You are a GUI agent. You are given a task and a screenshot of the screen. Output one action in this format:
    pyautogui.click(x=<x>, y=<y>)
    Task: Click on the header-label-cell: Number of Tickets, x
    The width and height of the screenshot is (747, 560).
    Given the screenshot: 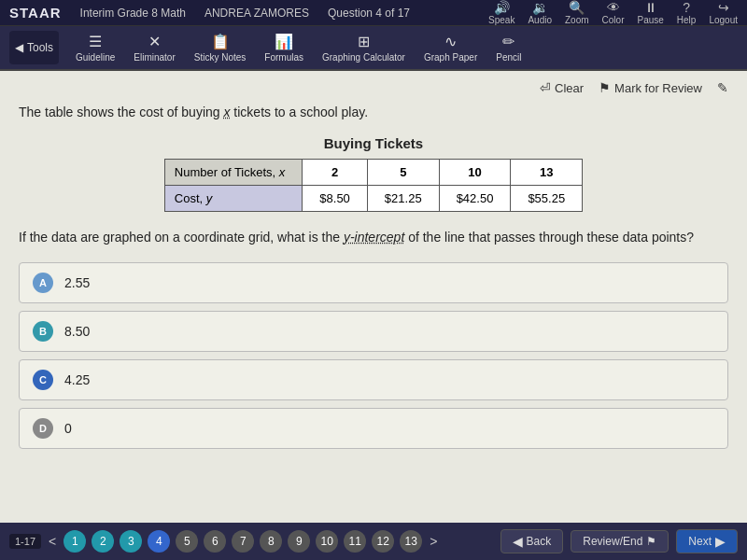 What is the action you would take?
    pyautogui.click(x=233, y=173)
    